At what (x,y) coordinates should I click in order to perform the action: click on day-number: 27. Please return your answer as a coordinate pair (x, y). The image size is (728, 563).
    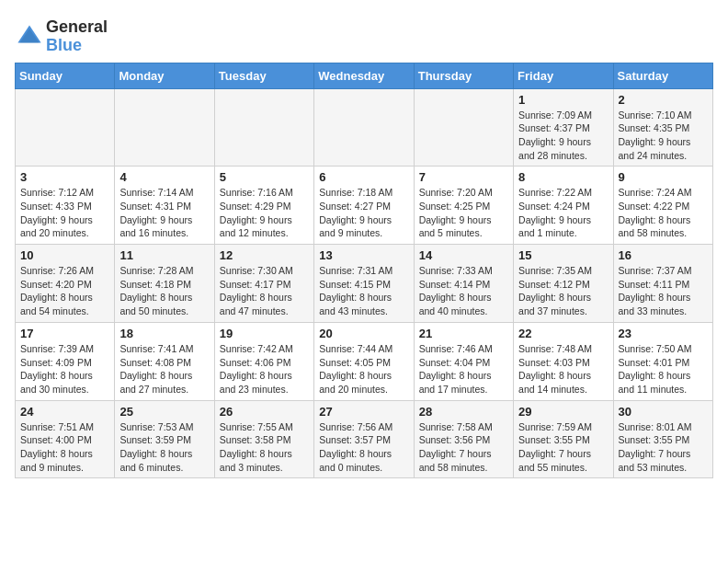
    Looking at the image, I should click on (364, 412).